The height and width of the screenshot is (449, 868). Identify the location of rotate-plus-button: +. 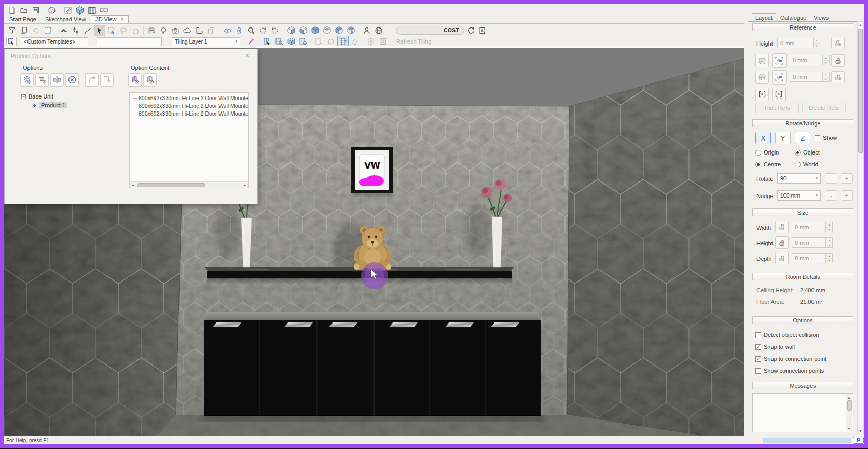
(847, 178).